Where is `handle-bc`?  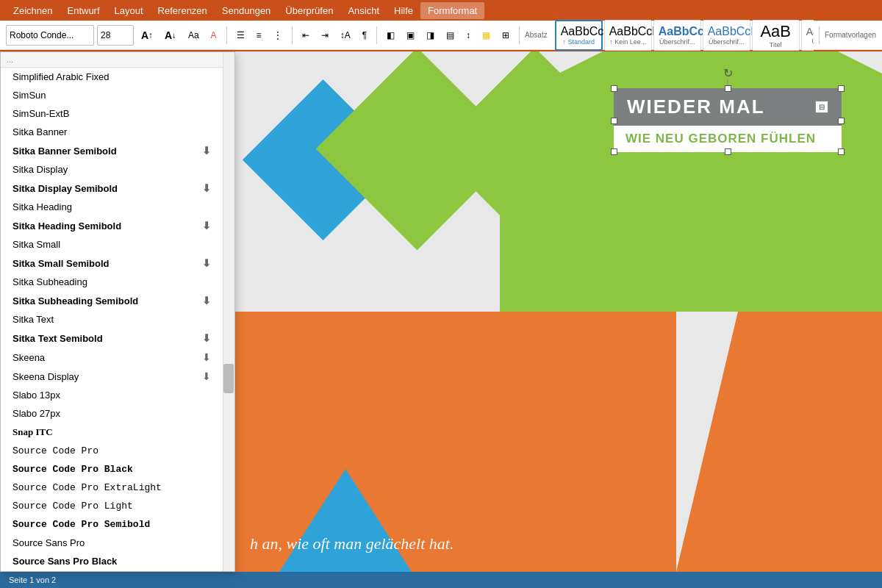
handle-bc is located at coordinates (728, 151).